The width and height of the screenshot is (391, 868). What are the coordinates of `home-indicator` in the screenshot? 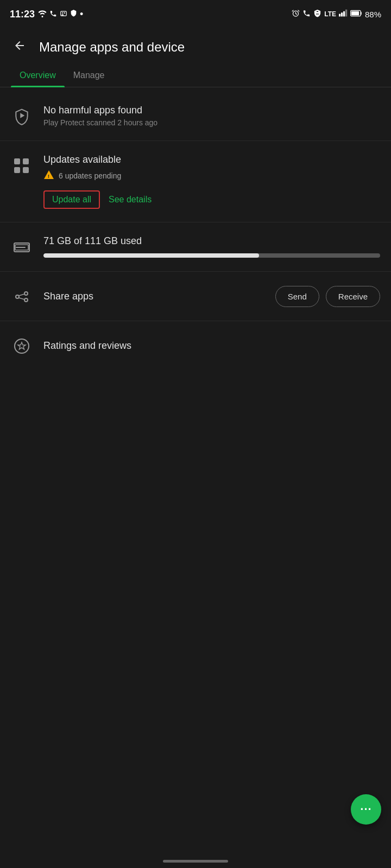 It's located at (195, 861).